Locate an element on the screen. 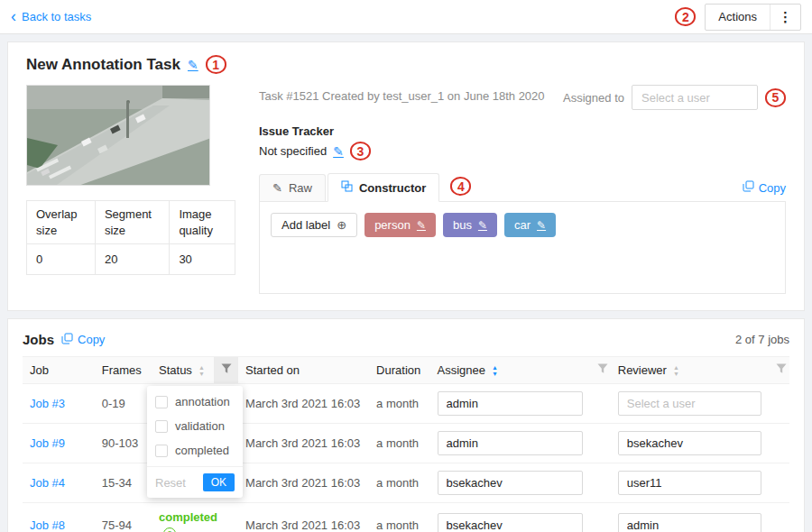 The image size is (812, 532). help-circle-icon: ? is located at coordinates (170, 530).